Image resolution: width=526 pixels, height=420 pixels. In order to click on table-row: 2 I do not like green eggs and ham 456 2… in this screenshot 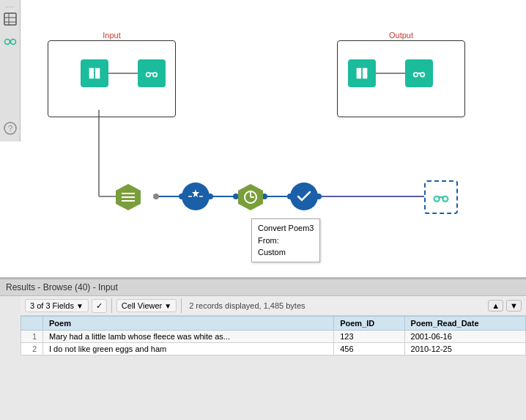, I will do `click(274, 349)`.